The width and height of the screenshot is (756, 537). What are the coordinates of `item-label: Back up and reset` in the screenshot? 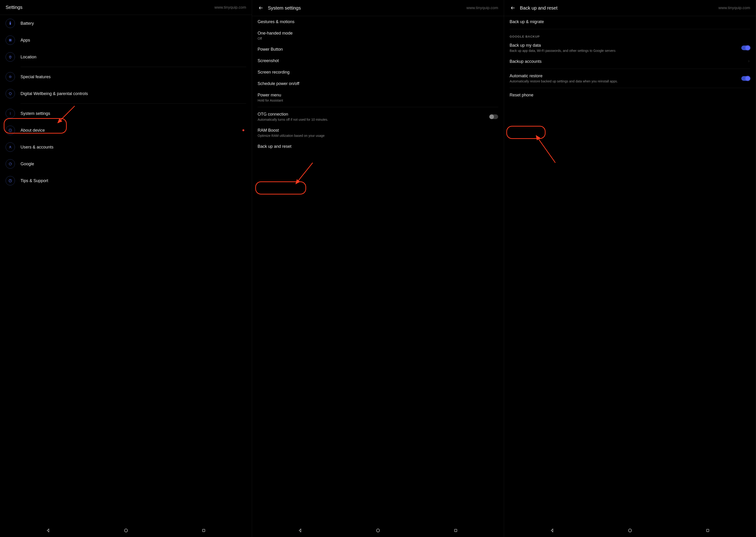 It's located at (378, 146).